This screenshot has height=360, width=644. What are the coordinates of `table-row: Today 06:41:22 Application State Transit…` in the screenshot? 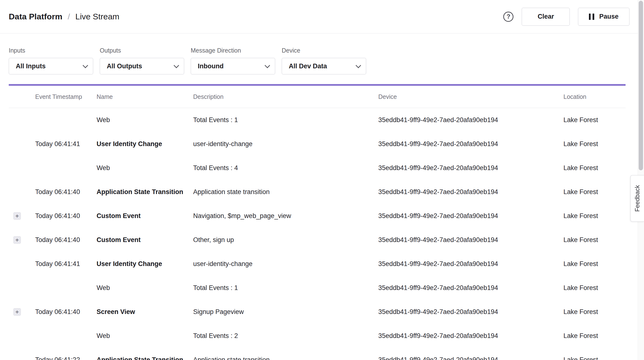 It's located at (317, 354).